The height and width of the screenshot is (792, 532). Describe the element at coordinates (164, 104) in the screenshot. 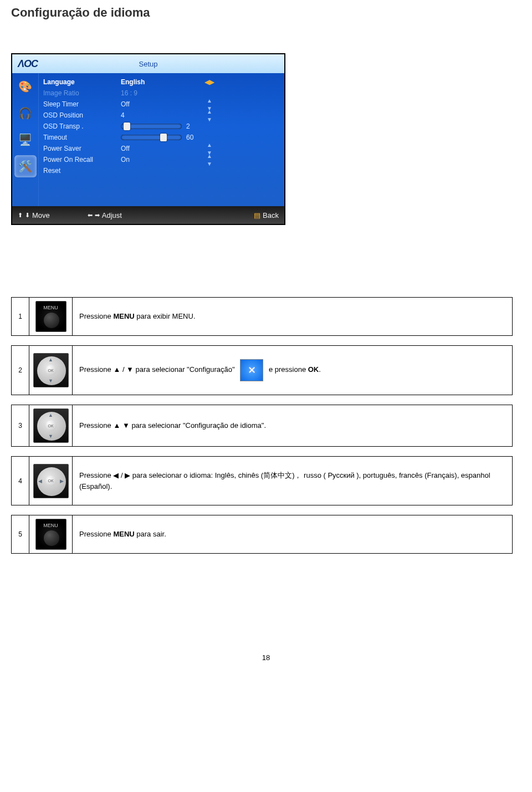

I see `osd-menu-item: Sleep TimerOff▲▼` at that location.